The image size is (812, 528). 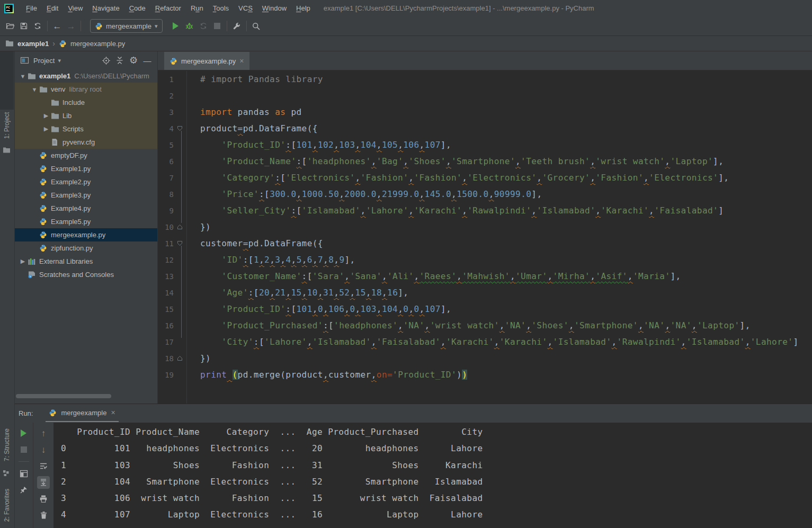 What do you see at coordinates (303, 8) in the screenshot?
I see `menu-help: Help` at bounding box center [303, 8].